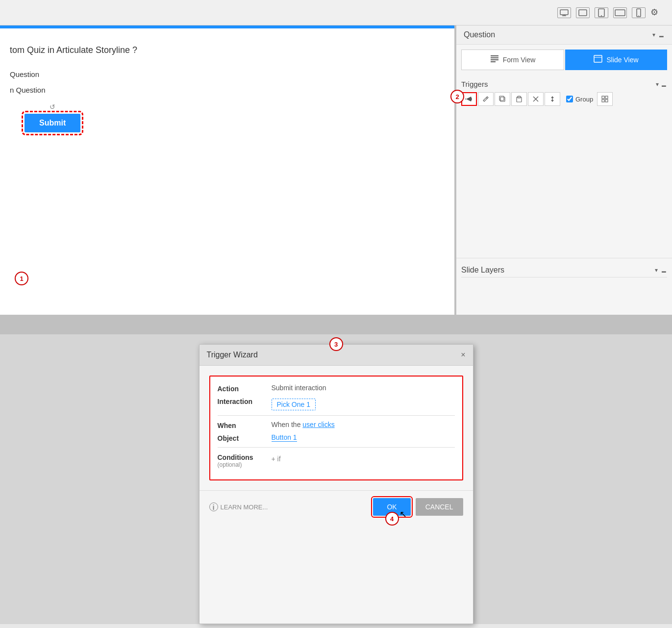 This screenshot has height=628, width=672. I want to click on slide-layers-pin-icon: 🗕, so click(664, 270).